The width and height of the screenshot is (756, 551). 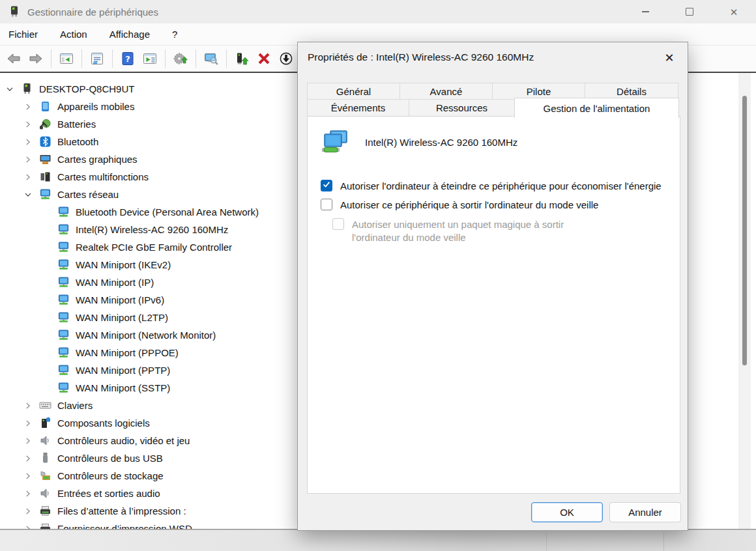 What do you see at coordinates (181, 59) in the screenshot?
I see `toolbar-scan-hardware-button` at bounding box center [181, 59].